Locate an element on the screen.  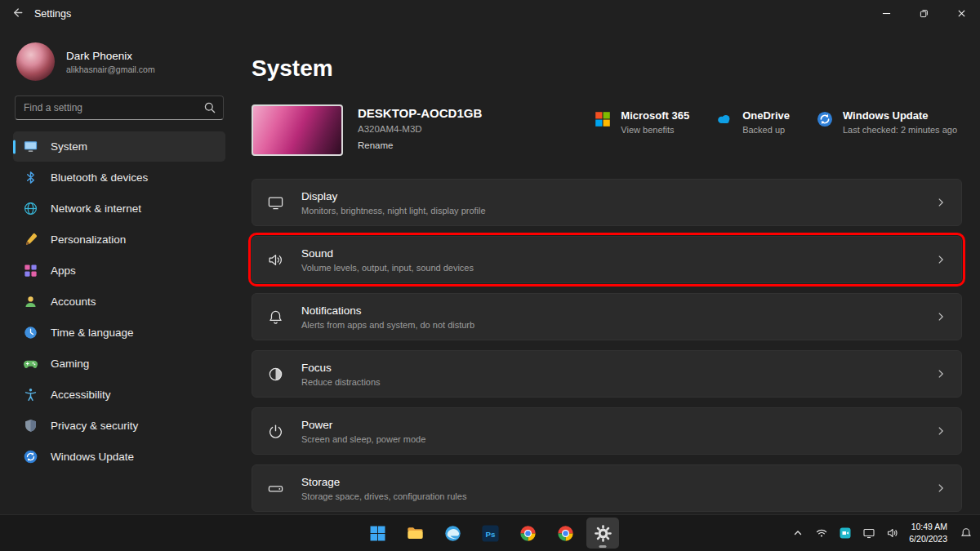
tray-display-button is located at coordinates (869, 533).